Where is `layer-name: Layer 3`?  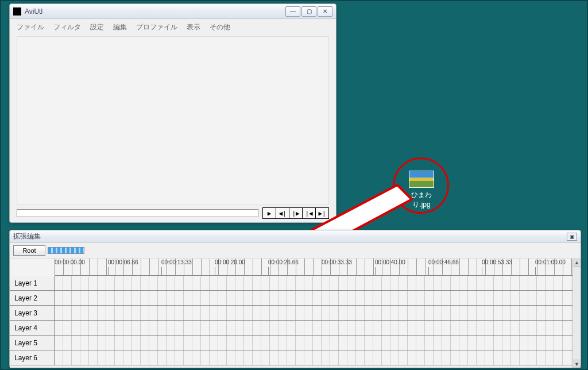 layer-name: Layer 3 is located at coordinates (32, 313).